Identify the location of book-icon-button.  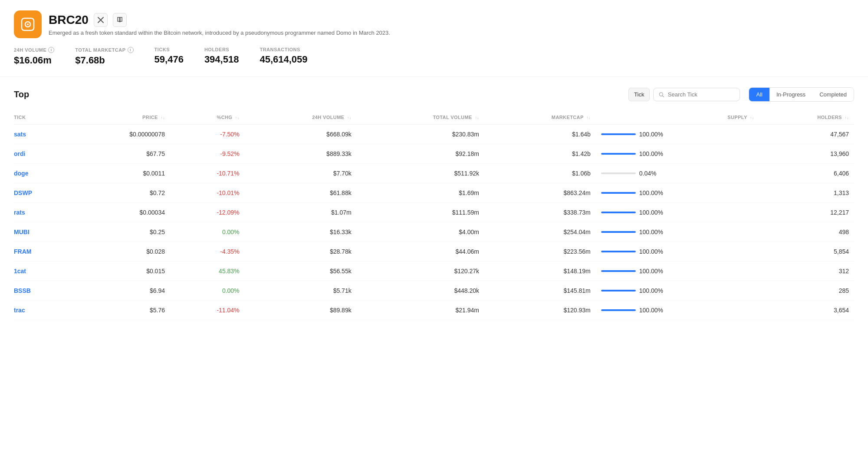
(120, 20).